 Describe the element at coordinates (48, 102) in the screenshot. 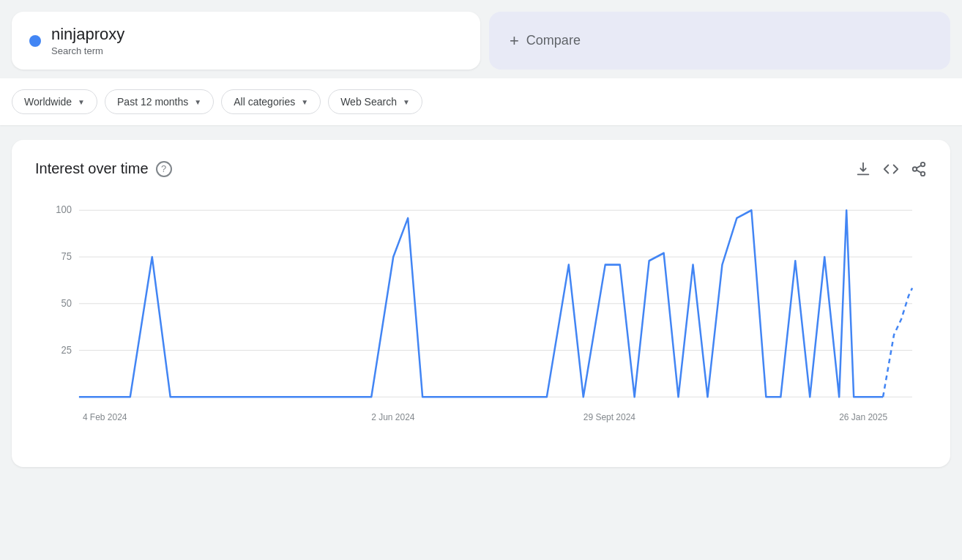

I see `filter-location-label: Worldwide` at that location.